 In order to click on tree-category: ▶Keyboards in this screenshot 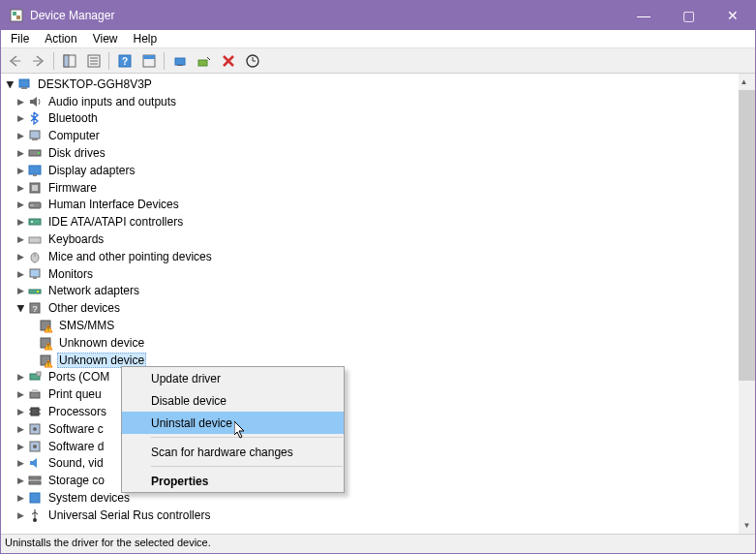, I will do `click(378, 239)`.